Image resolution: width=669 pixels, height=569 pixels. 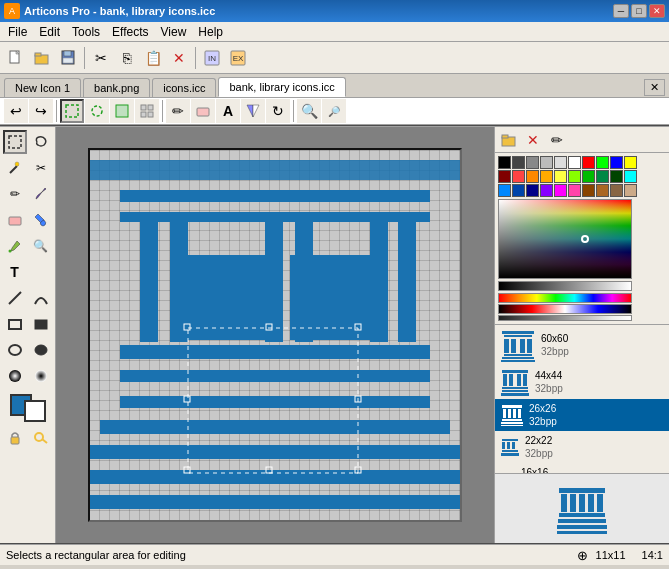 What do you see at coordinates (116, 88) in the screenshot?
I see `tab-bank-png: bank.png` at bounding box center [116, 88].